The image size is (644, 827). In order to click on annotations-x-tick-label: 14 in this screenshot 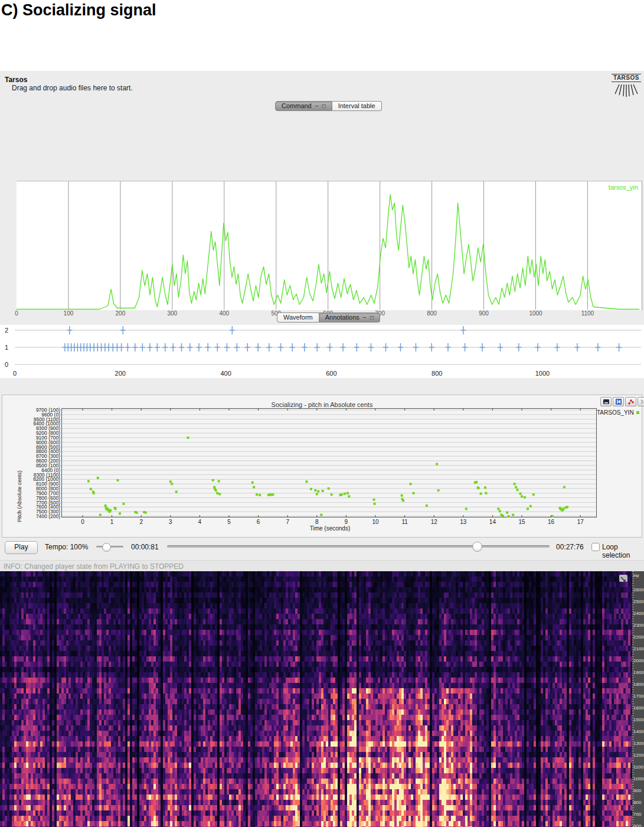, I will do `click(492, 522)`.